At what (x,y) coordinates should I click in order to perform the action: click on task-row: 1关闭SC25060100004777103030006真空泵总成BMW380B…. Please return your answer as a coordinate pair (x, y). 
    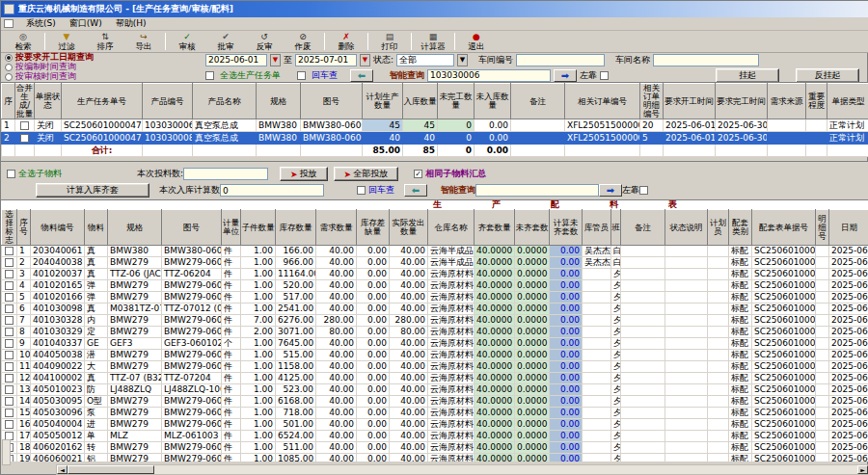
    Looking at the image, I should click on (435, 125).